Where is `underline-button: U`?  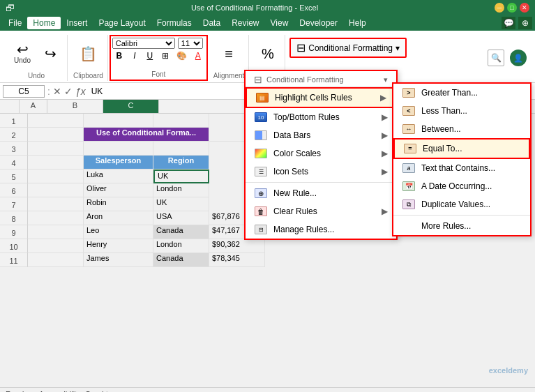
underline-button: U is located at coordinates (150, 56).